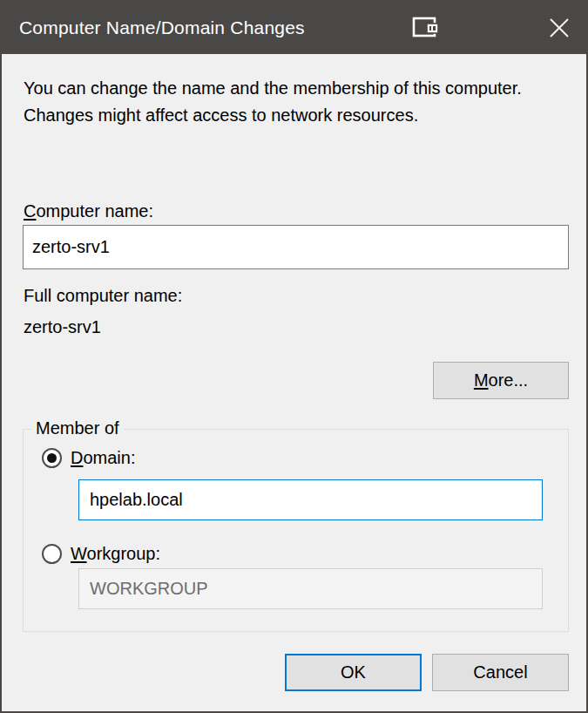  I want to click on full-computer-name-label: Full computer name:, so click(103, 296).